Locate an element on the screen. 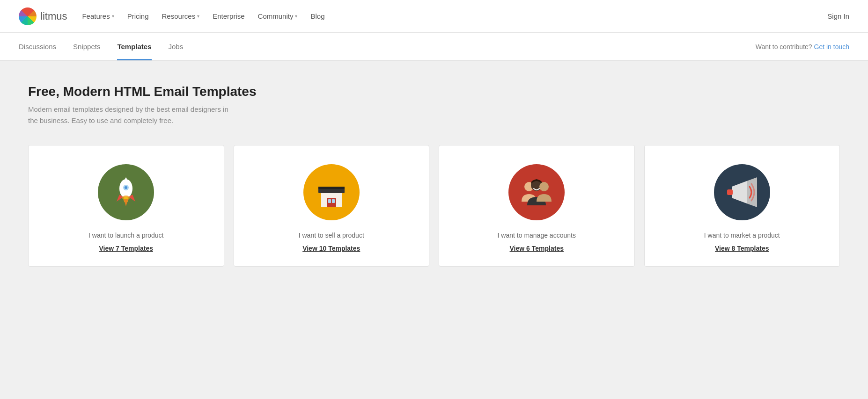  features-arrow-icon: ▾ is located at coordinates (113, 16).